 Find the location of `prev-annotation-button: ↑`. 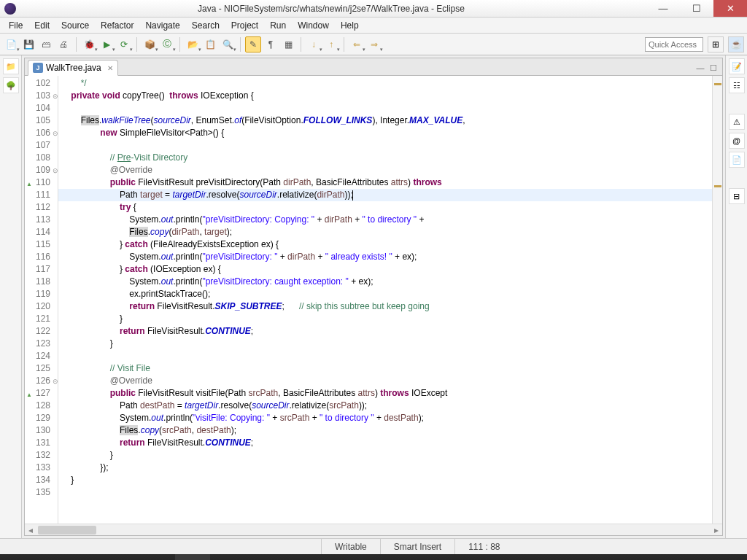

prev-annotation-button: ↑ is located at coordinates (331, 44).